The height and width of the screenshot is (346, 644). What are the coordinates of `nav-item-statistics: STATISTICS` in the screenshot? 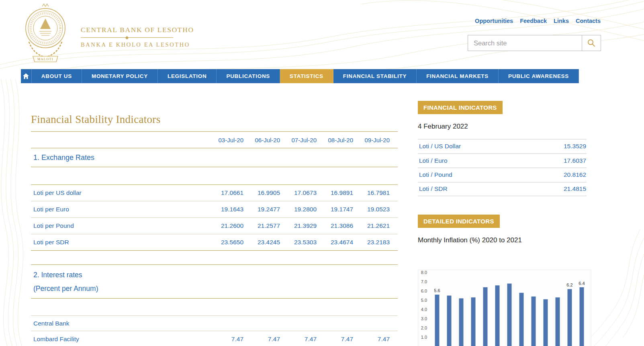 It's located at (307, 76).